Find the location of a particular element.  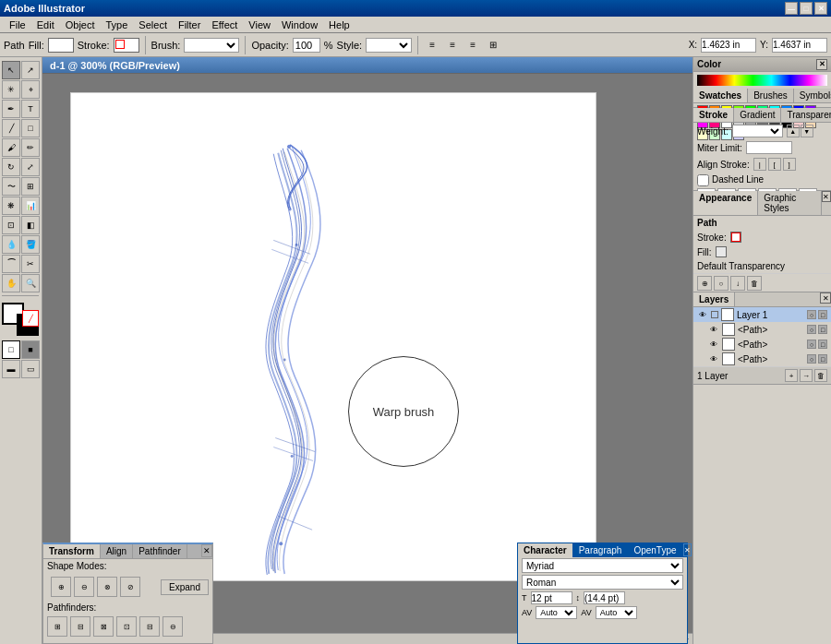

scale-tool: ⤢ is located at coordinates (30, 167).